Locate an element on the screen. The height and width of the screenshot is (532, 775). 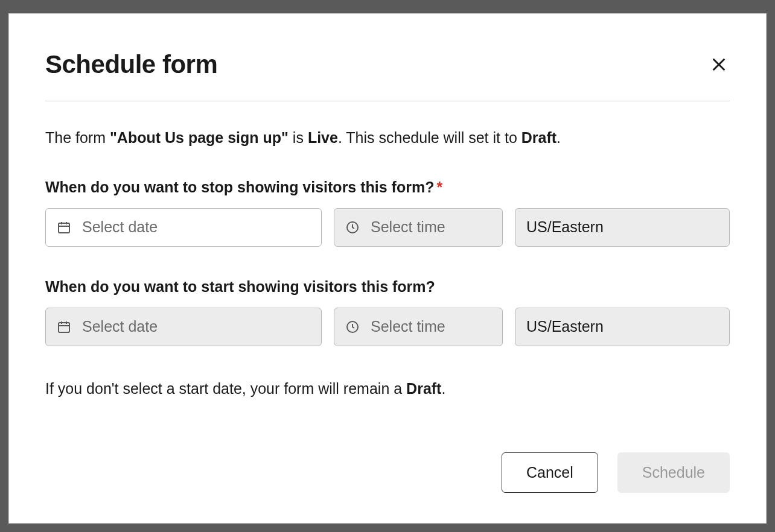
start-input-row: Select date Select time US/Eastern is located at coordinates (388, 327).